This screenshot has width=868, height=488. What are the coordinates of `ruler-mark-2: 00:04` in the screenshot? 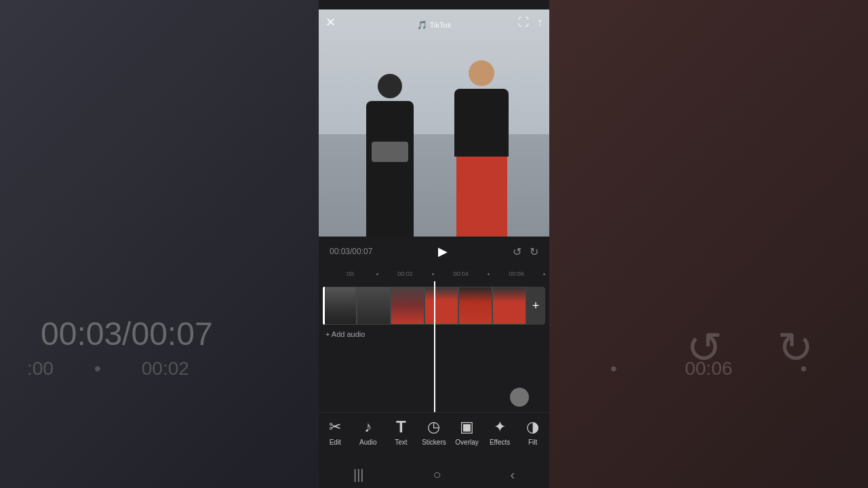 It's located at (461, 274).